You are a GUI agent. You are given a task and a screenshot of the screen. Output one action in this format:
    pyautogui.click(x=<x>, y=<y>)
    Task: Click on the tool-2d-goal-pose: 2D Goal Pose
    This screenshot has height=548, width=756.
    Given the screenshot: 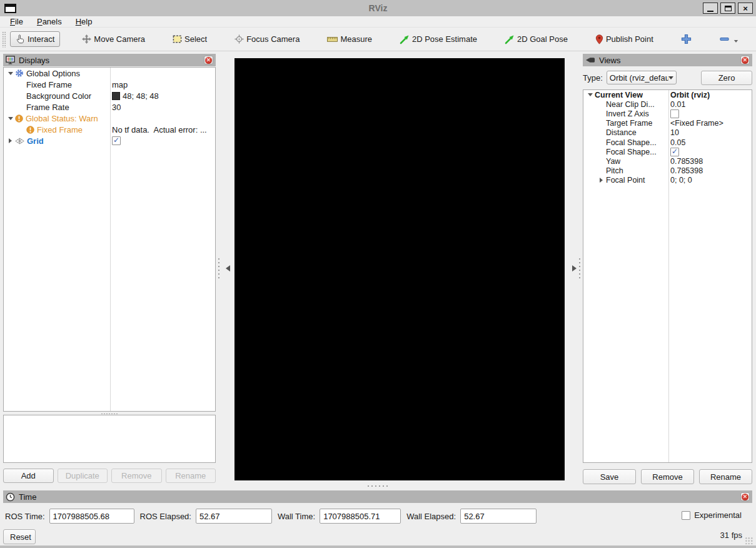 What is the action you would take?
    pyautogui.click(x=537, y=39)
    